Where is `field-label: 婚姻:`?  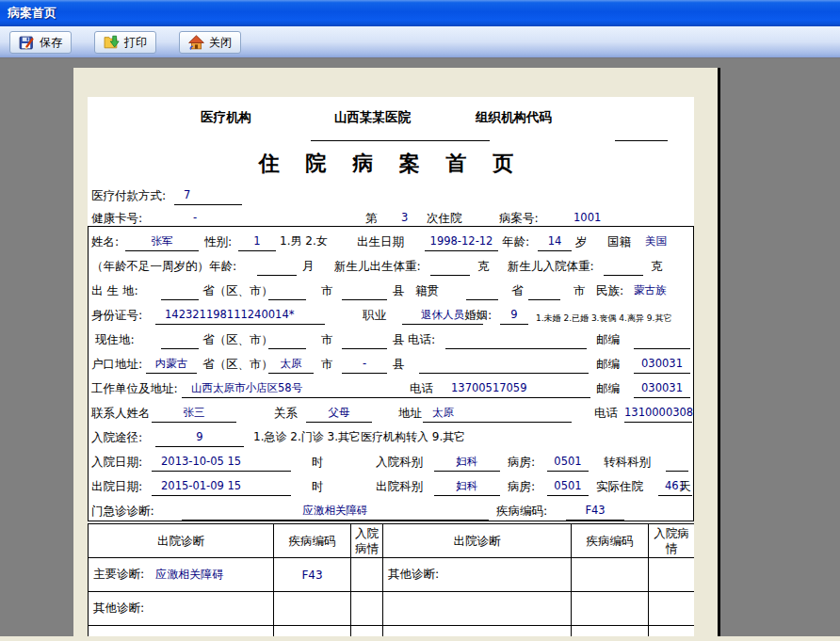
field-label: 婚姻: is located at coordinates (478, 314).